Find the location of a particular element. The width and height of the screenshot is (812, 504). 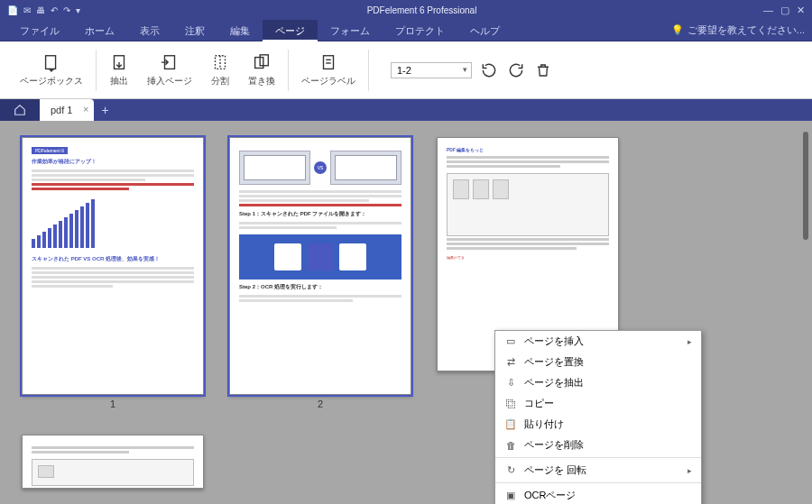

qa-print-icon: 🖶 is located at coordinates (41, 11).